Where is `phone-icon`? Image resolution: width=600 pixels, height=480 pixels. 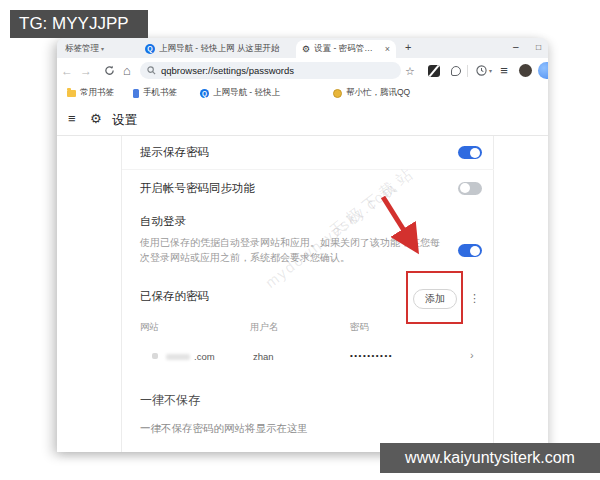 phone-icon is located at coordinates (136, 94).